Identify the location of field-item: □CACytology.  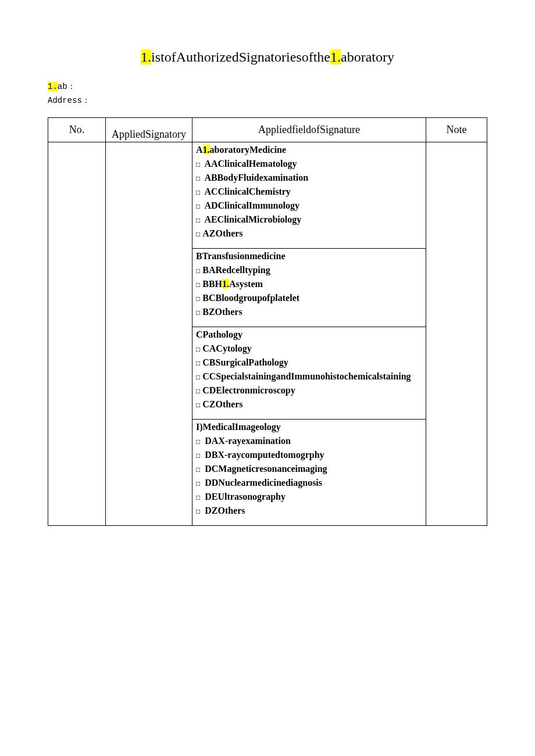
(309, 349).